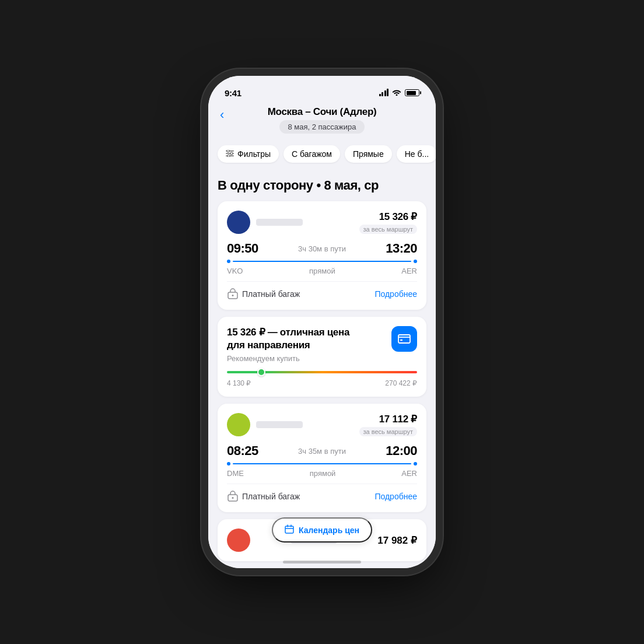 Image resolution: width=644 pixels, height=644 pixels. Describe the element at coordinates (400, 93) in the screenshot. I see `status-icons` at that location.